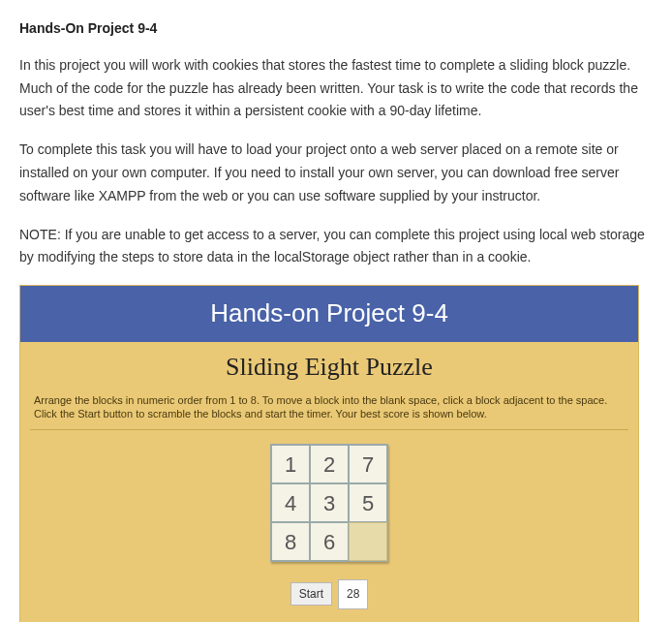 The width and height of the screenshot is (672, 622). Describe the element at coordinates (290, 464) in the screenshot. I see `tile-0: 1` at that location.